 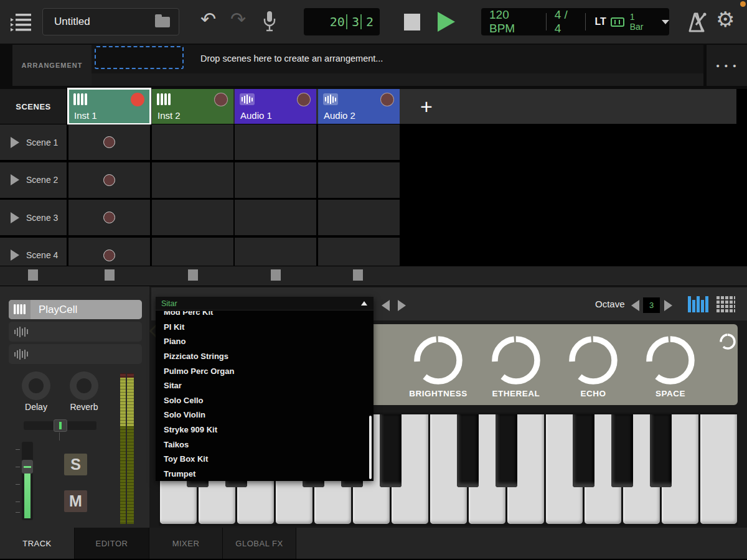 I want to click on sound-item: Solo Cello, so click(x=265, y=401).